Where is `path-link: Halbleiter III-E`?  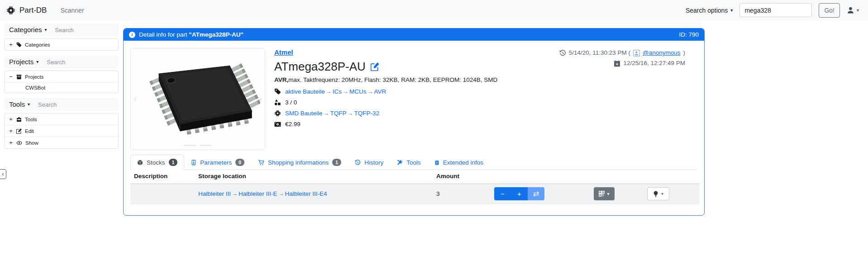
path-link: Halbleiter III-E is located at coordinates (258, 194).